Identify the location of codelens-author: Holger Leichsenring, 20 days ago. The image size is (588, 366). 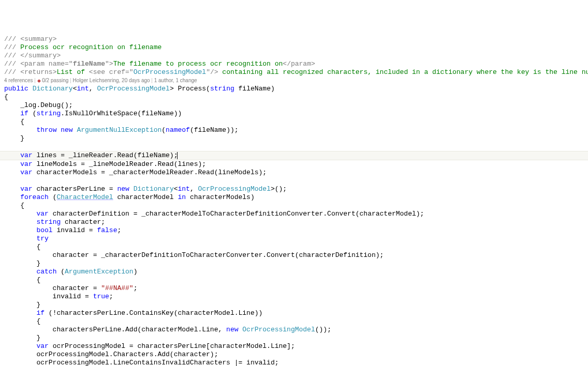
(112, 81).